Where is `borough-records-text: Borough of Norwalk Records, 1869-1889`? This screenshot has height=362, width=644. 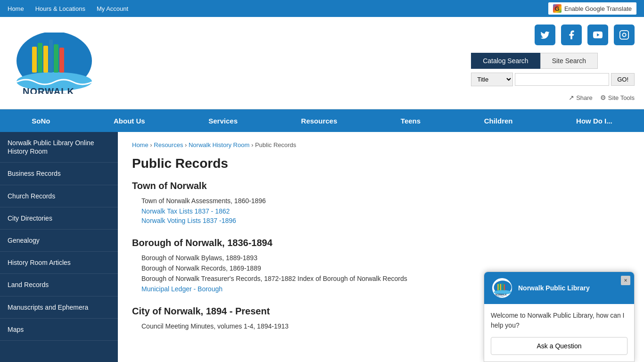 borough-records-text: Borough of Norwalk Records, 1869-1889 is located at coordinates (381, 268).